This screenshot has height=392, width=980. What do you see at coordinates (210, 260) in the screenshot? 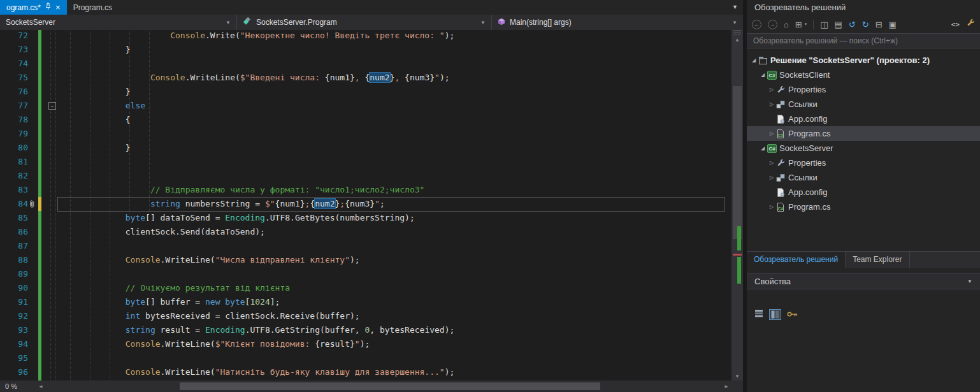
I see `code-text: Console.WriteLine("Числа відправлені клі…` at bounding box center [210, 260].